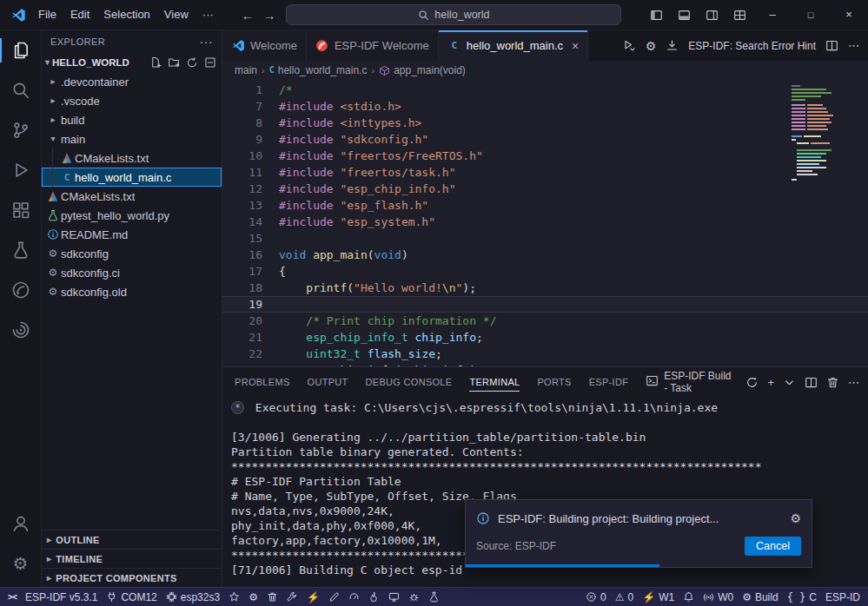 This screenshot has height=606, width=868. What do you see at coordinates (132, 558) in the screenshot?
I see `section-timeline: ▸TIMELINE` at bounding box center [132, 558].